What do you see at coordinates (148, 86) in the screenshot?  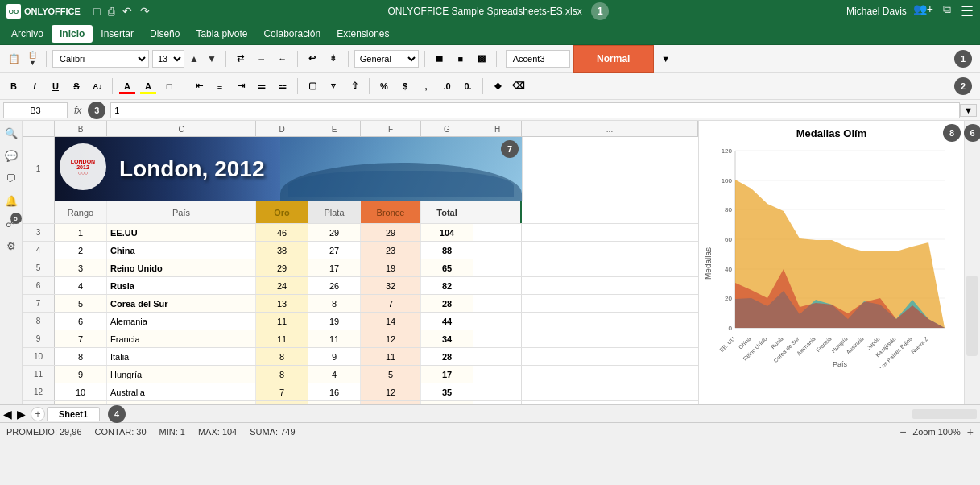 I see `highlight-btn: A` at bounding box center [148, 86].